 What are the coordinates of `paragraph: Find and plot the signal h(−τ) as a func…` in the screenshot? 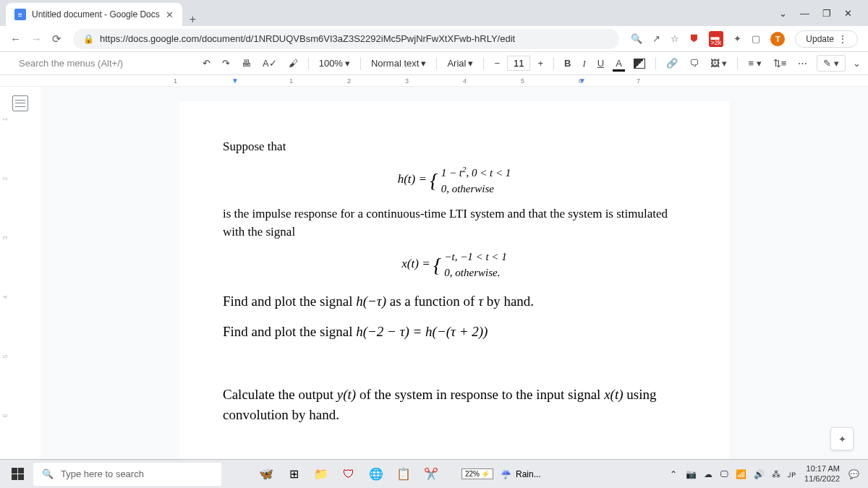 It's located at (454, 302).